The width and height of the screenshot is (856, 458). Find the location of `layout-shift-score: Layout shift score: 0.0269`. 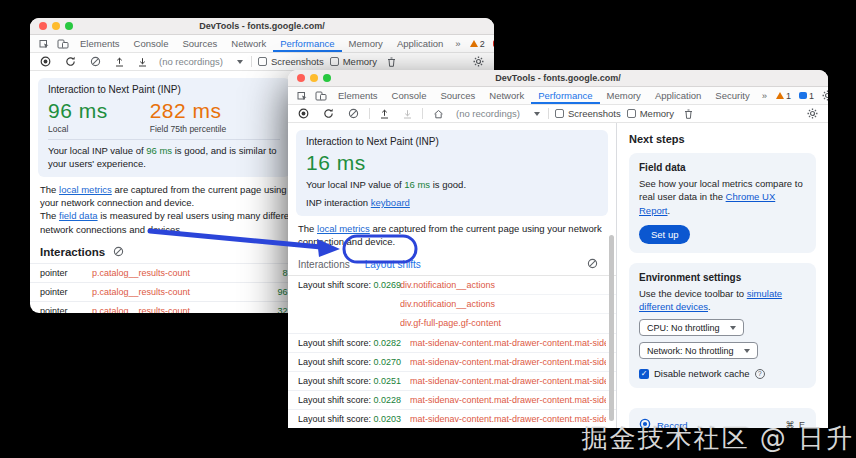

layout-shift-score: Layout shift score: 0.0269 is located at coordinates (344, 304).